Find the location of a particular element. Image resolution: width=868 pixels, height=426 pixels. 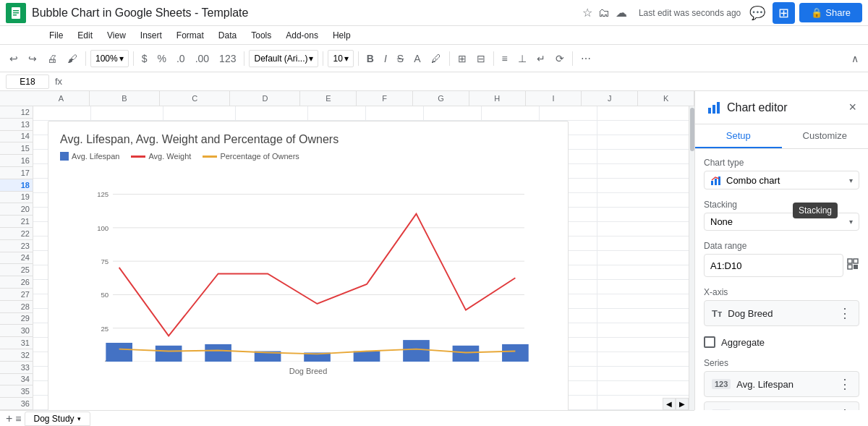

cloud-icon: ☁ is located at coordinates (621, 13).